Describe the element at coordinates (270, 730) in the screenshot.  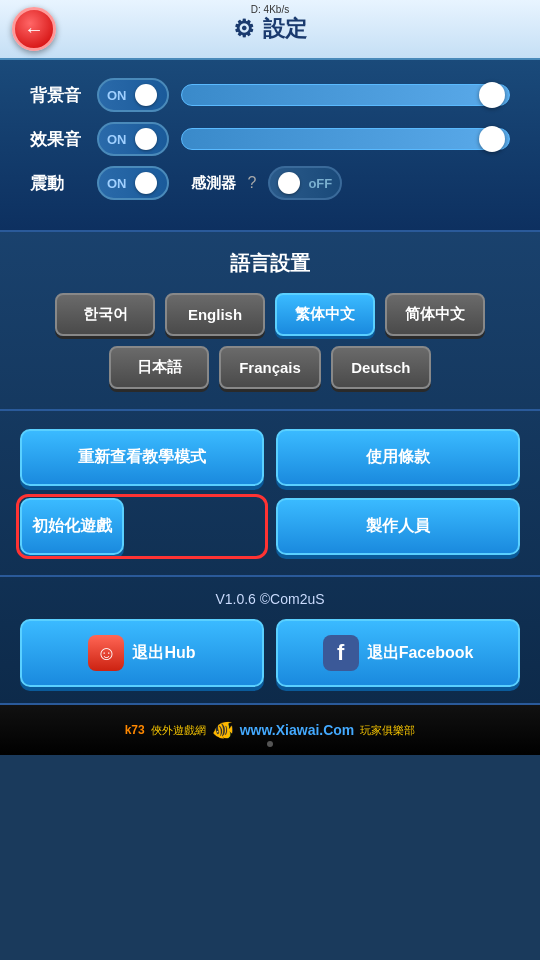
I see `bottom-bar: k73 俠外遊戲網 🐠 www.Xiawai.Com 玩家俱樂部` at that location.